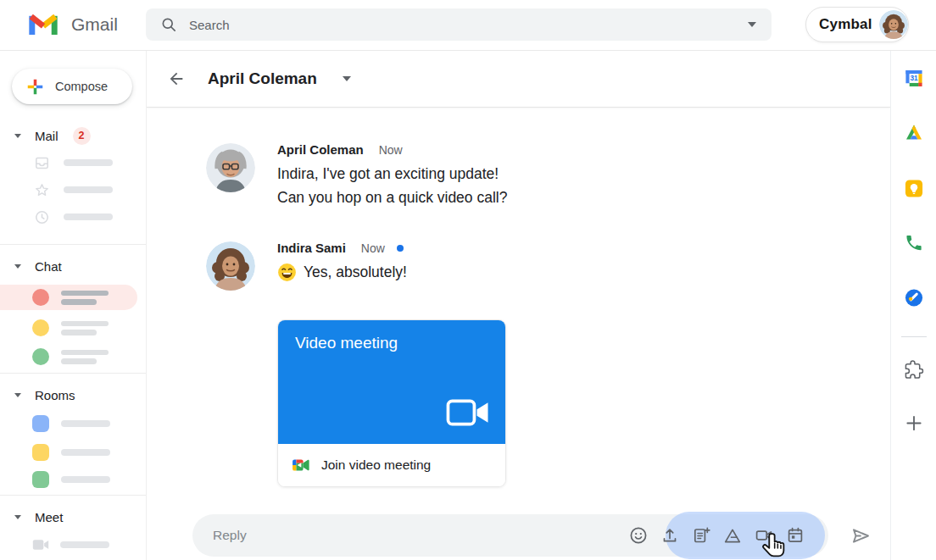 This screenshot has height=560, width=936. I want to click on join-video-meeting-button: Join video meeting, so click(392, 465).